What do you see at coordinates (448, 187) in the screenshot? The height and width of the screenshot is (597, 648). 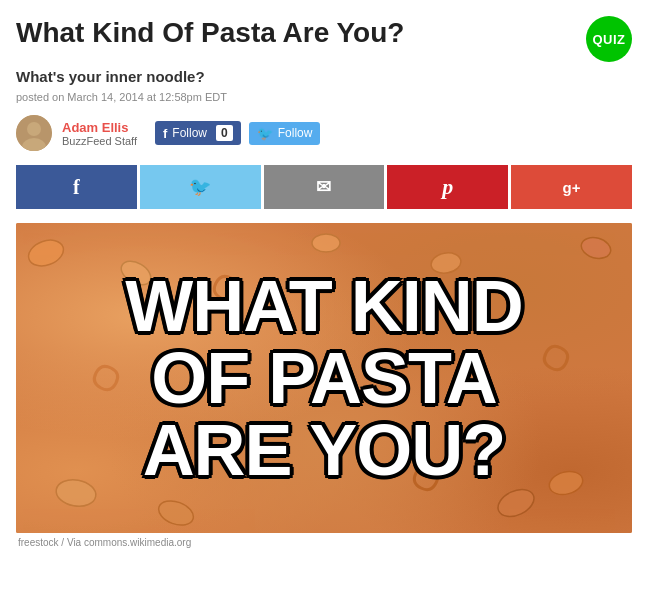 I see `pinterest-share-icon: p` at bounding box center [448, 187].